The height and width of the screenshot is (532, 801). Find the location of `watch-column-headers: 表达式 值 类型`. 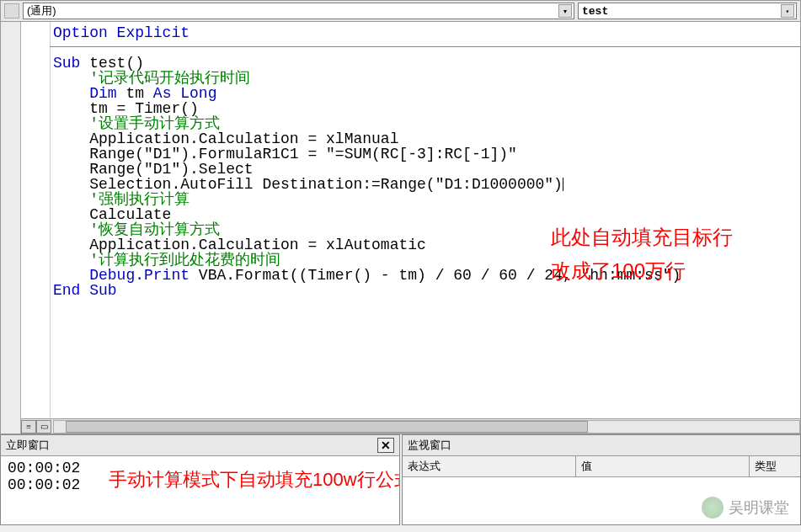

watch-column-headers: 表达式 值 类型 is located at coordinates (601, 466).